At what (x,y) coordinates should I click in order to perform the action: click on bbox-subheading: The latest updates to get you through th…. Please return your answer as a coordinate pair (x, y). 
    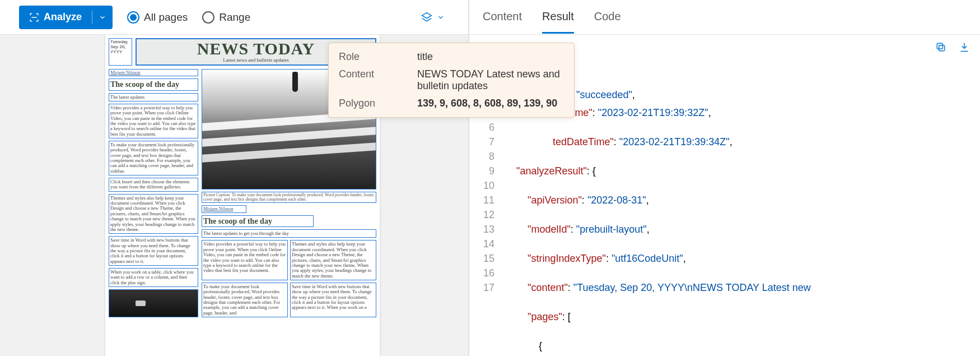
    Looking at the image, I should click on (289, 233).